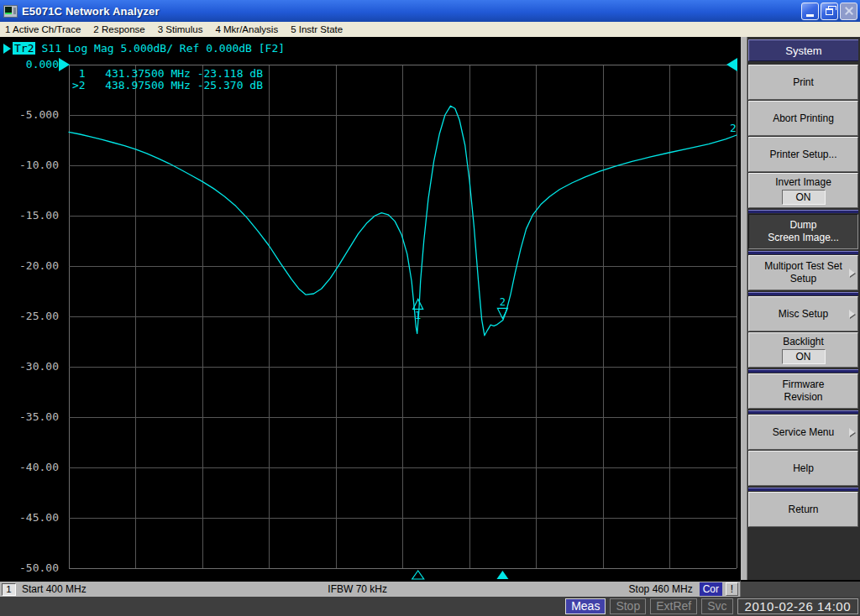 The height and width of the screenshot is (616, 860). I want to click on softkey-label-line: Setup, so click(803, 279).